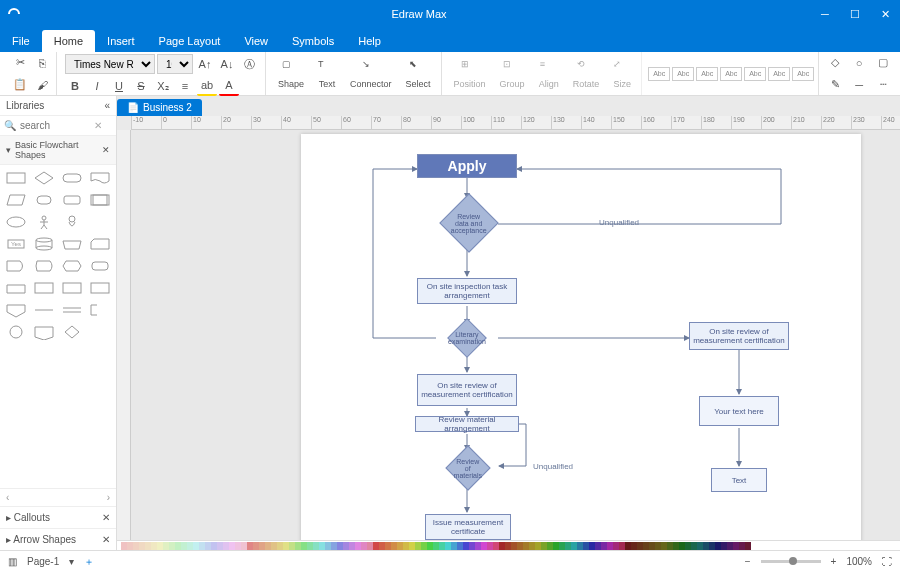 Image resolution: width=900 pixels, height=572 pixels. I want to click on quick-style-1: Abc, so click(659, 74).